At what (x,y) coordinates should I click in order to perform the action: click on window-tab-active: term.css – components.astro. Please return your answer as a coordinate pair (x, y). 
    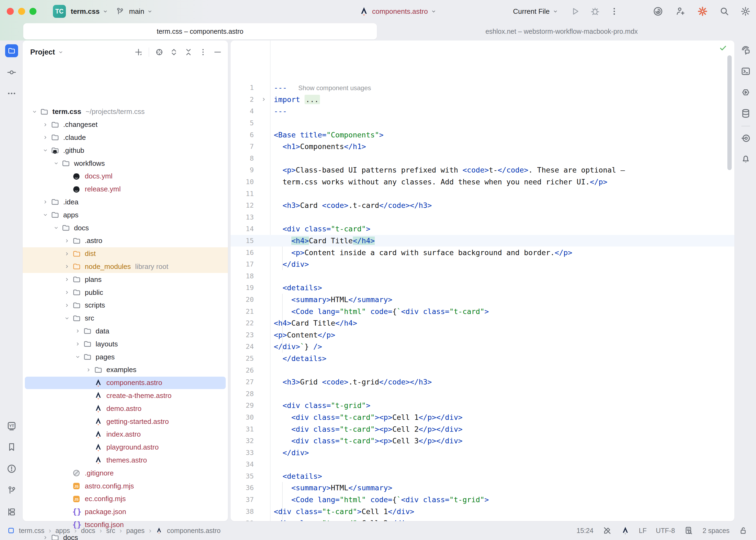
    Looking at the image, I should click on (200, 31).